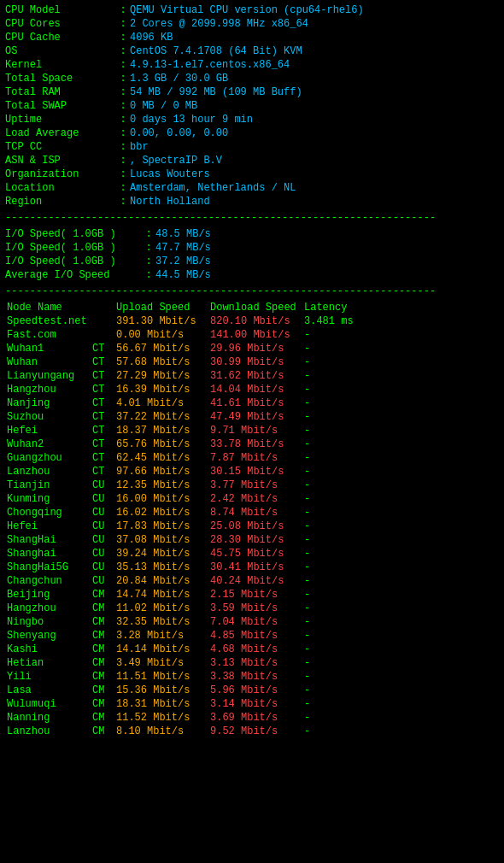 This screenshot has height=863, width=504. What do you see at coordinates (48, 458) in the screenshot?
I see `node-name-cell: Guangzhou` at bounding box center [48, 458].